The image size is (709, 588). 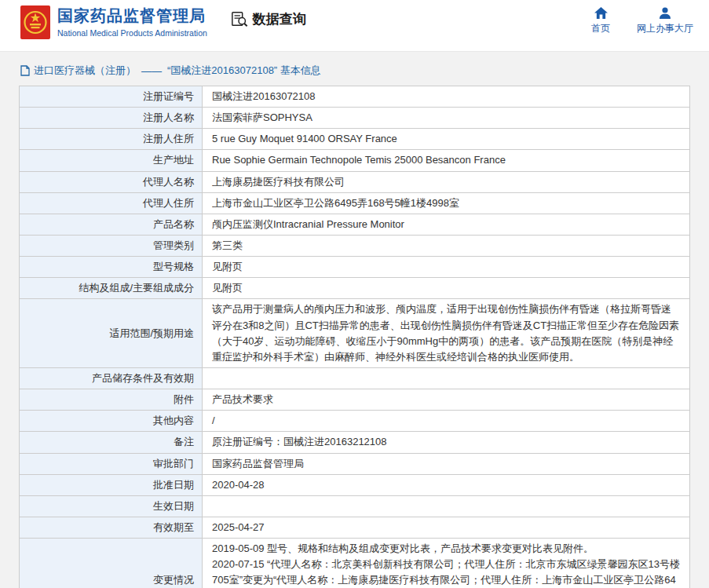 I want to click on field-label: 有效期至, so click(x=111, y=528).